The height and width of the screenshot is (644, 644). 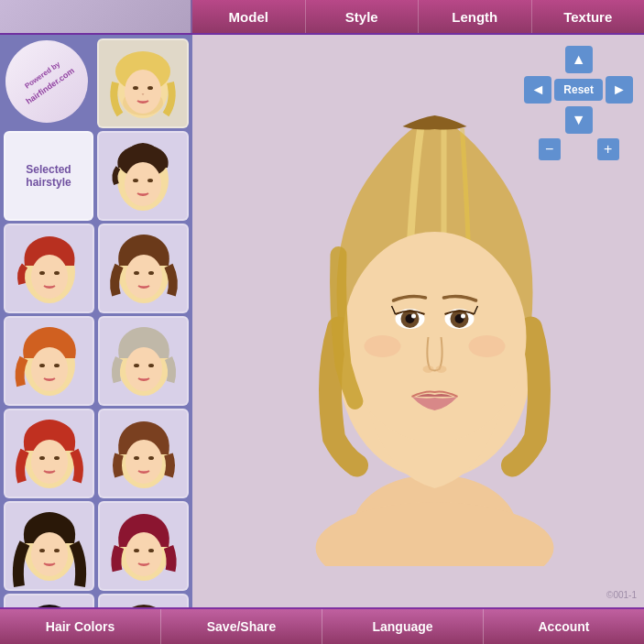 I want to click on logo-text: Powered by hairfinder.com, so click(x=47, y=82).